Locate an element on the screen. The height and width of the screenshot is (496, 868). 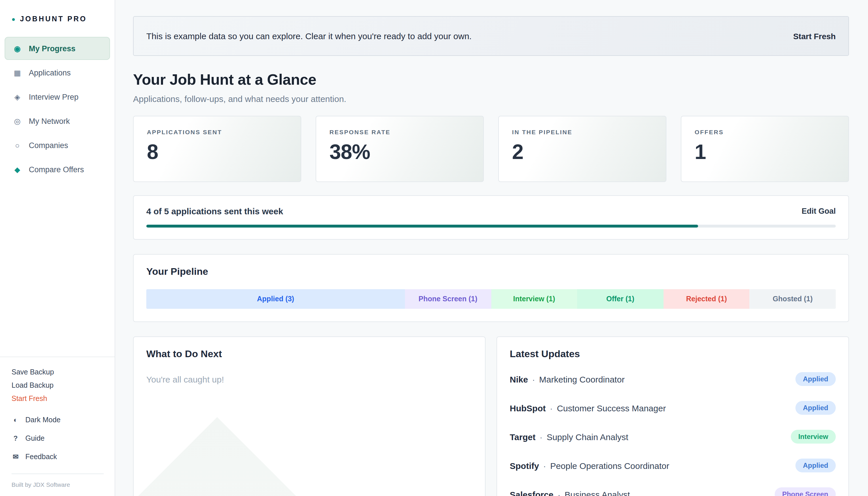
update-company: Nike is located at coordinates (519, 379).